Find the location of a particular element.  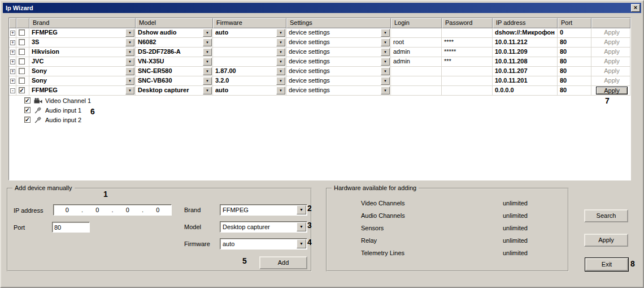

search-button: Search is located at coordinates (606, 216).